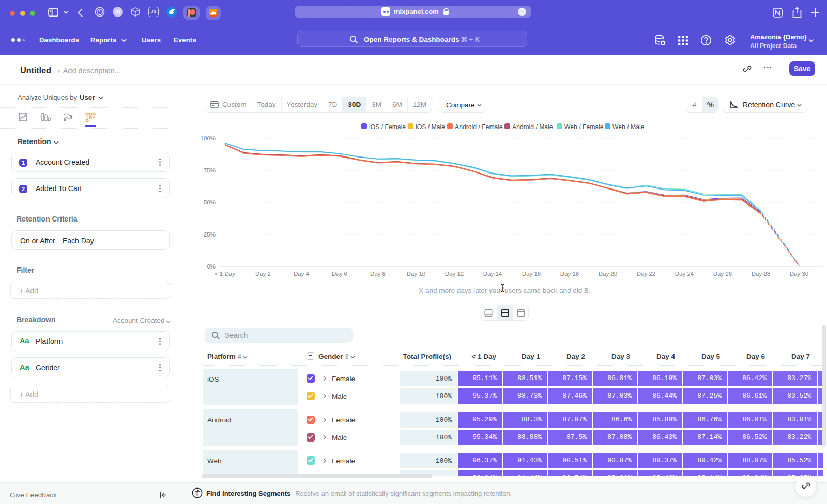 This screenshot has width=827, height=504. I want to click on svg-text: Day 4, so click(302, 274).